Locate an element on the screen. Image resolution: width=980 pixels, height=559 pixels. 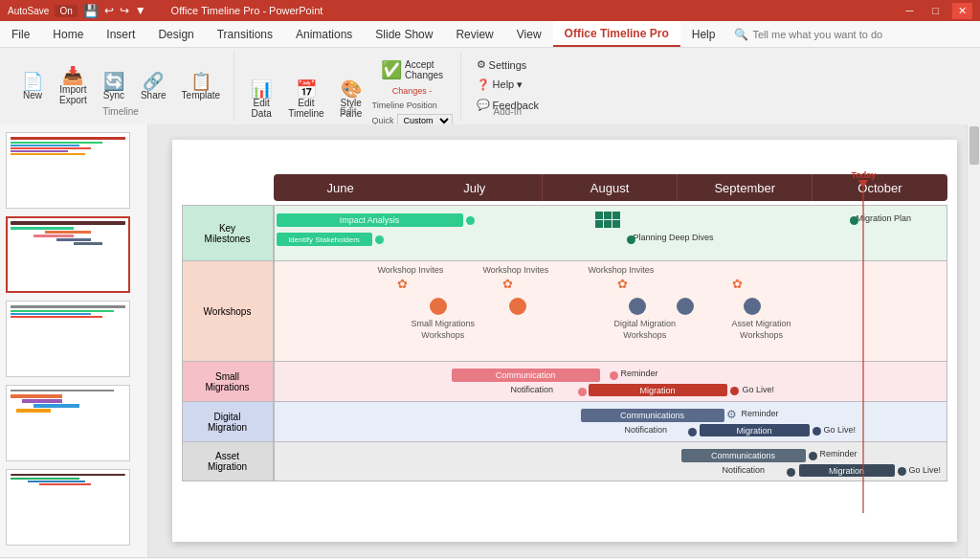
notification-dot-am is located at coordinates (791, 473).